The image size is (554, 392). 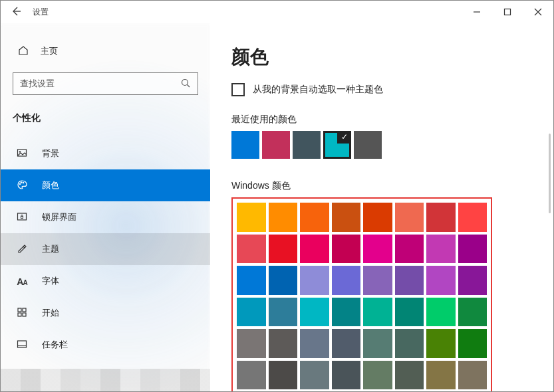 I want to click on sidebar-item-1: 颜色, so click(x=105, y=185).